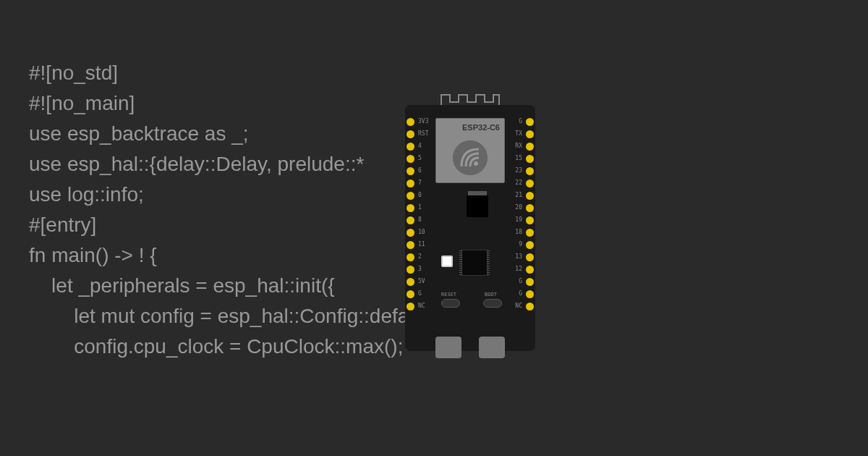 This screenshot has width=868, height=456. I want to click on code-line: #![no_main], so click(239, 104).